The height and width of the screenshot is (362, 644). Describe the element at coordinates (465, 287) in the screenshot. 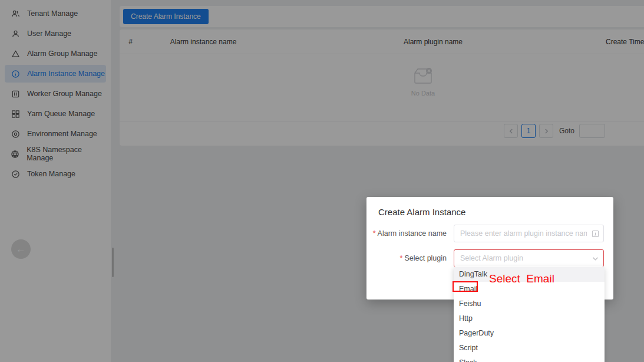

I see `annotation-email-highlight-box` at that location.